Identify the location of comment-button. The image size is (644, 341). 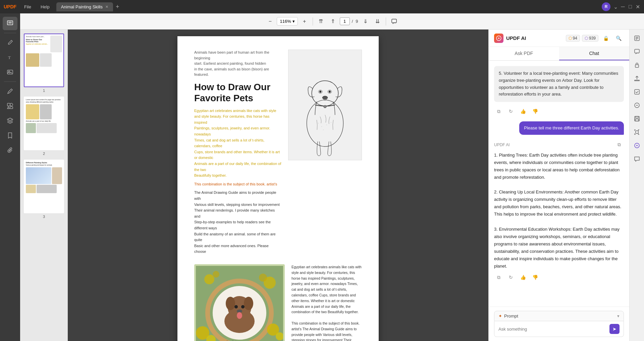
(394, 21).